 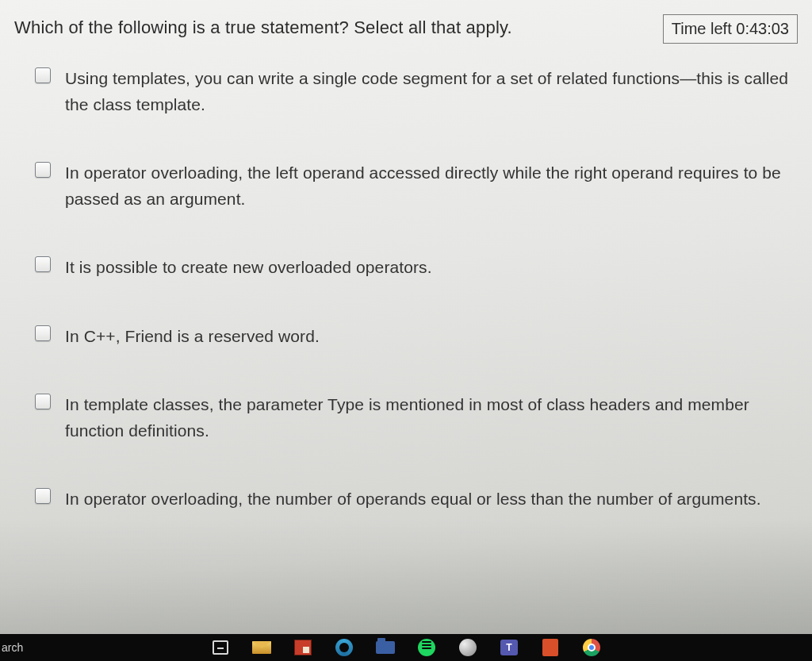 I want to click on news-icon, so click(x=303, y=648).